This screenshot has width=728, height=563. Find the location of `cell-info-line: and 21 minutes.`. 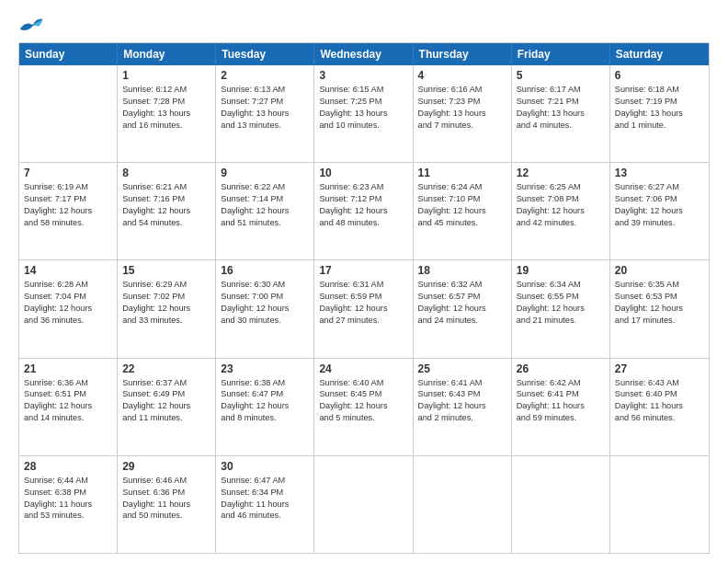

cell-info-line: and 21 minutes. is located at coordinates (561, 320).